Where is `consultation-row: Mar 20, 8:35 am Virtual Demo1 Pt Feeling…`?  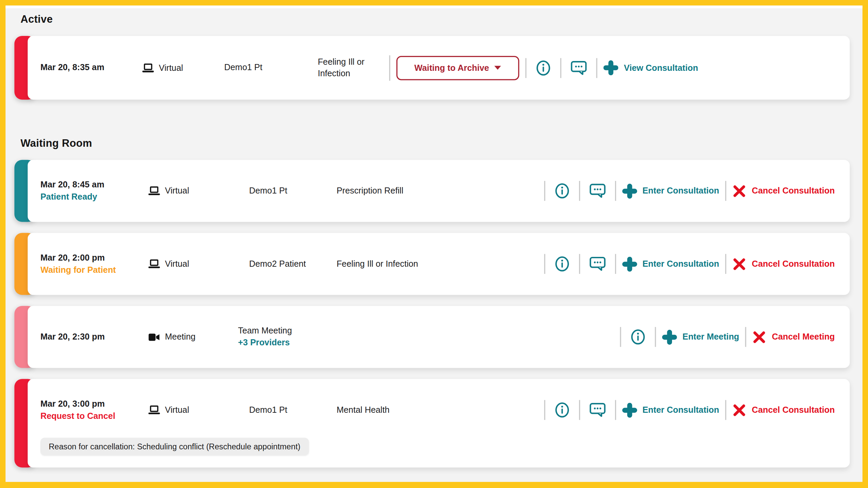 consultation-row: Mar 20, 8:35 am Virtual Demo1 Pt Feeling… is located at coordinates (432, 68).